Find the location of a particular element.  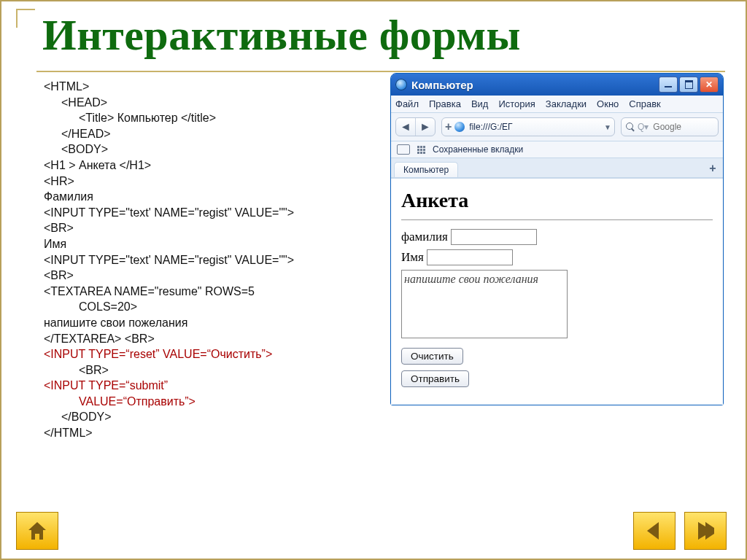

forward-button: ► is located at coordinates (425, 127).